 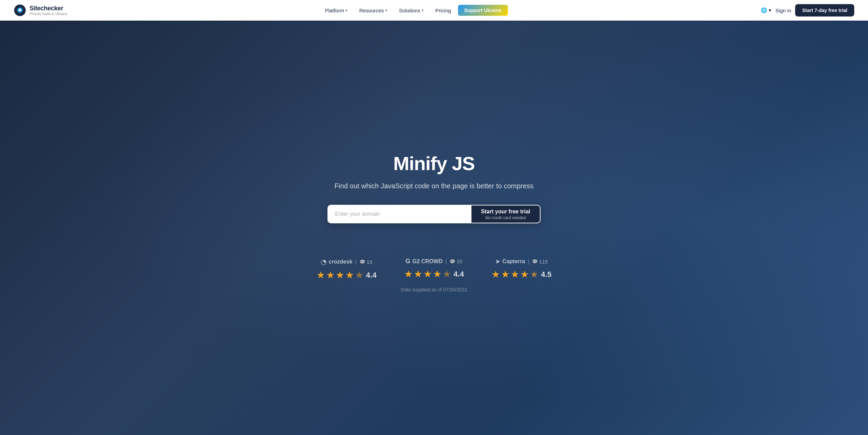 What do you see at coordinates (336, 262) in the screenshot?
I see `crozdesk-logo: ◔ crozdesk` at bounding box center [336, 262].